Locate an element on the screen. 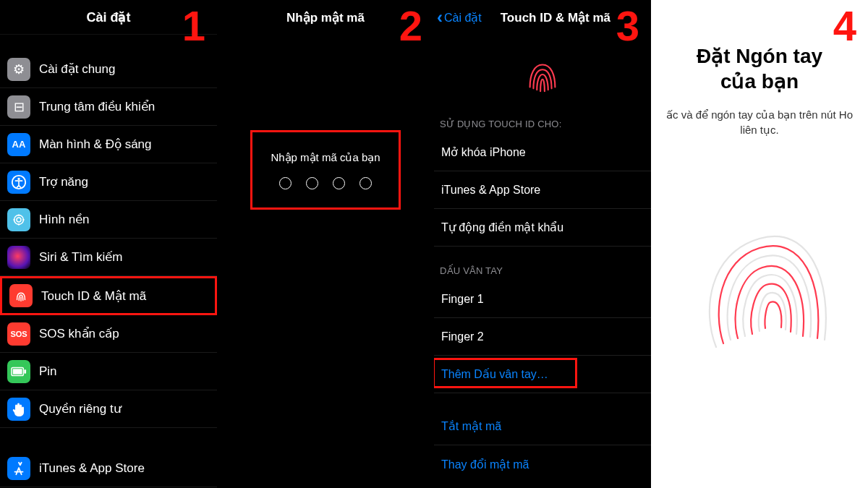 This screenshot has height=488, width=868. row-autofill: Tự động điền mật khẩu is located at coordinates (542, 228).